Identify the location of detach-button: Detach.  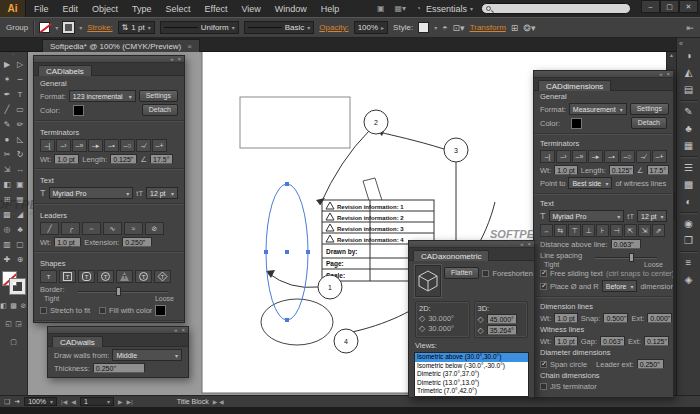
(649, 123).